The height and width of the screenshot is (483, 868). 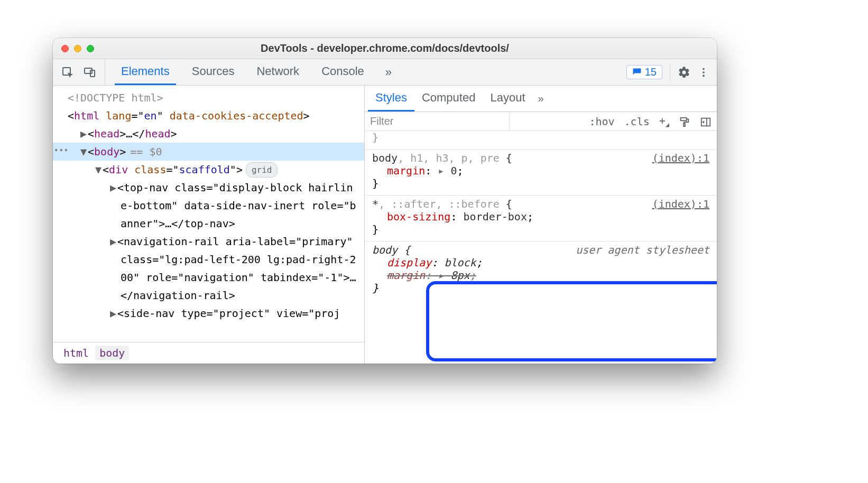 I want to click on top-nav-node: ▶<top-nav class="display-block hairlin, so click(x=208, y=188).